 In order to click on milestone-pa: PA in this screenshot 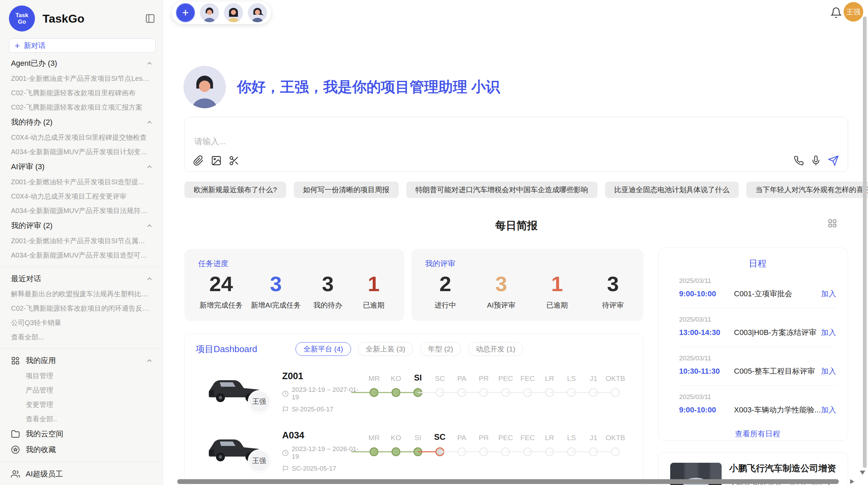, I will do `click(462, 392)`.